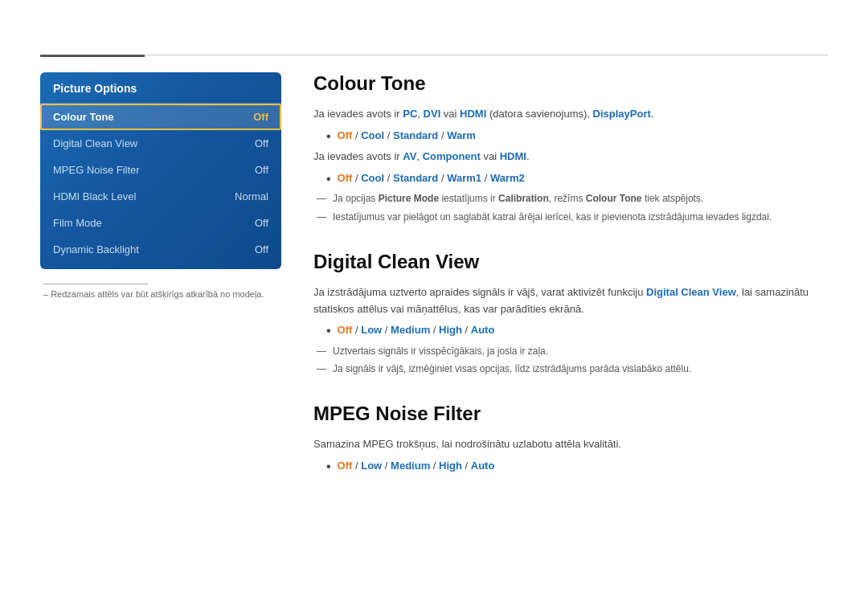  I want to click on menu-item-digital-clean-view: Digital Clean View Off, so click(161, 143).